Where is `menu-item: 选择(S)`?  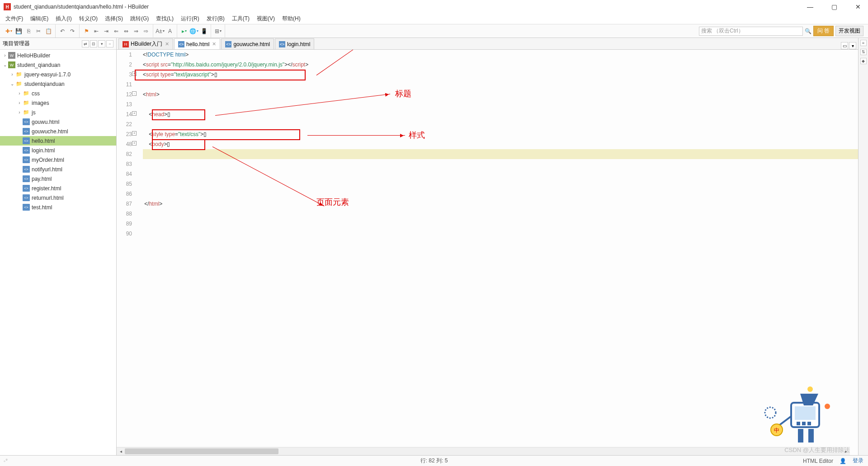
menu-item: 选择(S) is located at coordinates (114, 19).